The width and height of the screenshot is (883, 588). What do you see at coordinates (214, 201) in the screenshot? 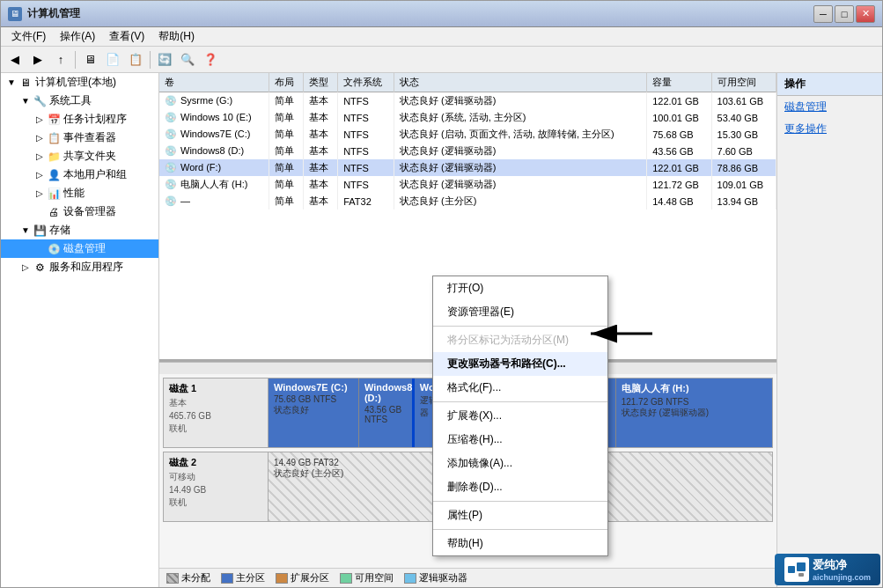
I see `table-cell: 💿—` at bounding box center [214, 201].